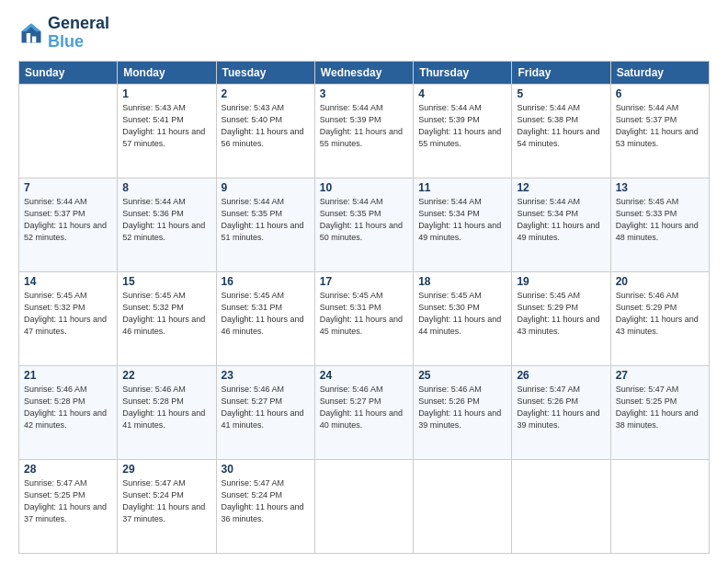 The width and height of the screenshot is (728, 563). I want to click on day-number: 5, so click(561, 94).